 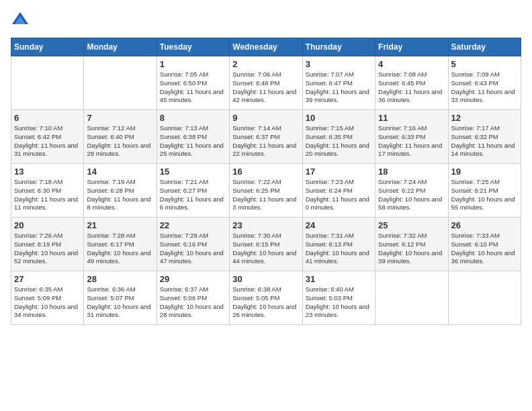 What do you see at coordinates (193, 298) in the screenshot?
I see `calendar-cell: 29Sunrise: 6:37 AM Sunset: 5:06 PM Dayli…` at bounding box center [193, 298].